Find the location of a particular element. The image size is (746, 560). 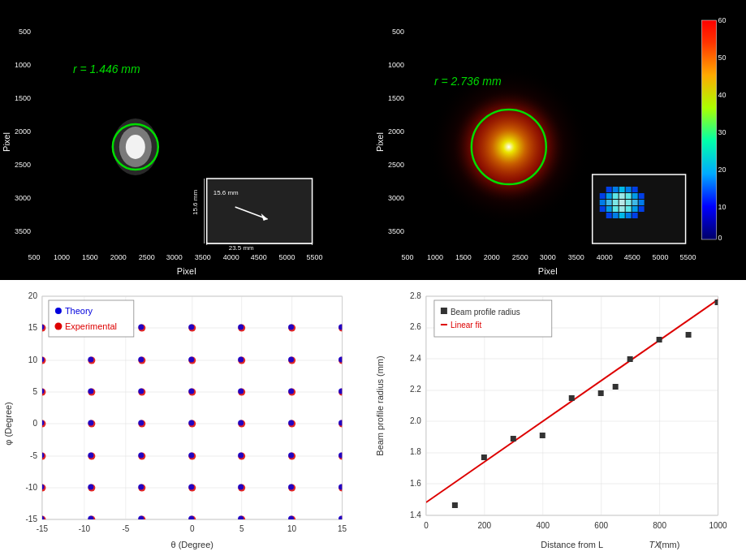

svg-text: 10 is located at coordinates (33, 360).